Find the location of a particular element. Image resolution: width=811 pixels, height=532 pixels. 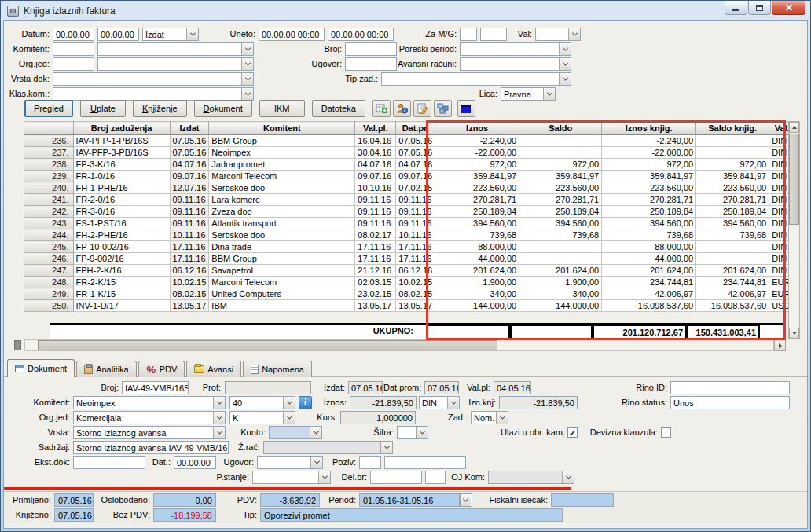

table-cell: BBM Group is located at coordinates (282, 141).